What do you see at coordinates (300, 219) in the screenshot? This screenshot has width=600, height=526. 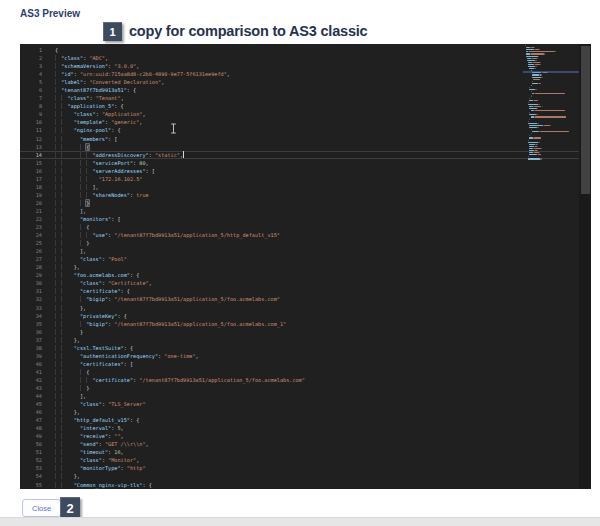 I see `code-line: 22 "monitors": [` at bounding box center [300, 219].